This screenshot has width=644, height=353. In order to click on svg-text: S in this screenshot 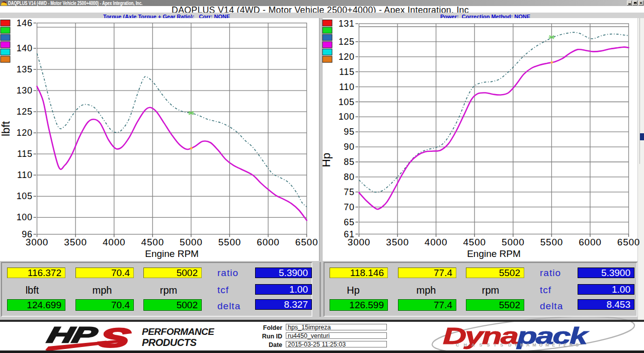, I will do `click(114, 337)`.